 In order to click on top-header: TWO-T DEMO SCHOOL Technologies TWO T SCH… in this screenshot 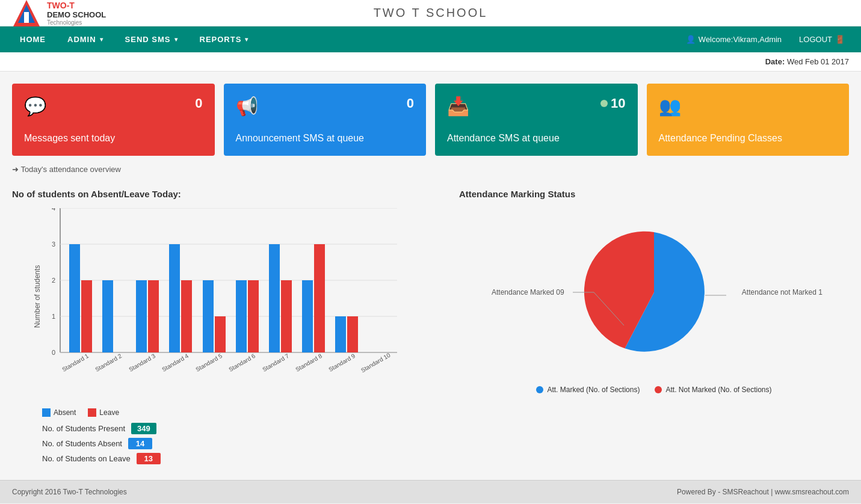, I will do `click(431, 13)`.